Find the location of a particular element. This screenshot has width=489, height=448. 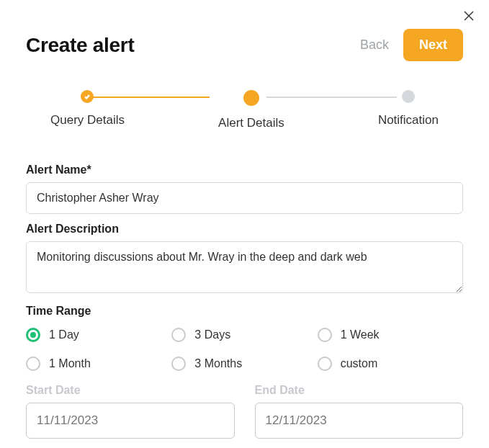

radio-label: 1 Day is located at coordinates (64, 335).